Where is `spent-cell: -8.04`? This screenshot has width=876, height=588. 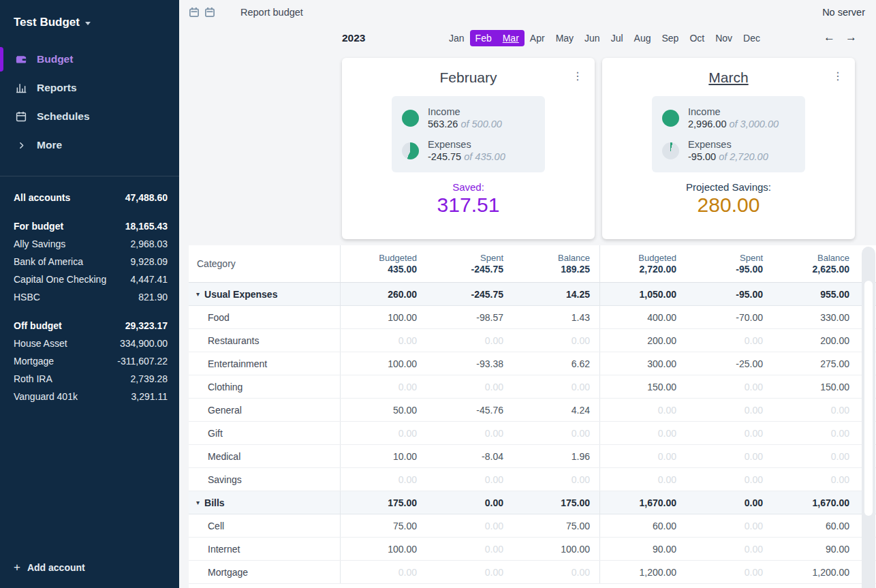
spent-cell: -8.04 is located at coordinates (470, 457).